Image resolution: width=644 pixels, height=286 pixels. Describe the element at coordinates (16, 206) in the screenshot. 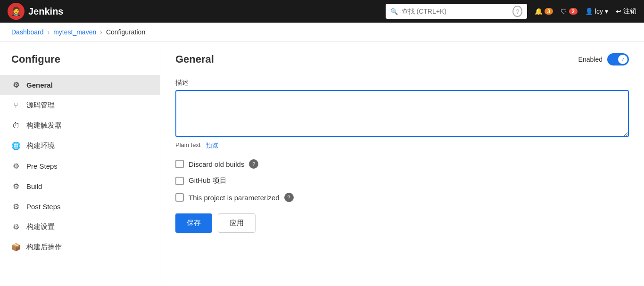

I see `poststeps-icon: ⚙` at that location.